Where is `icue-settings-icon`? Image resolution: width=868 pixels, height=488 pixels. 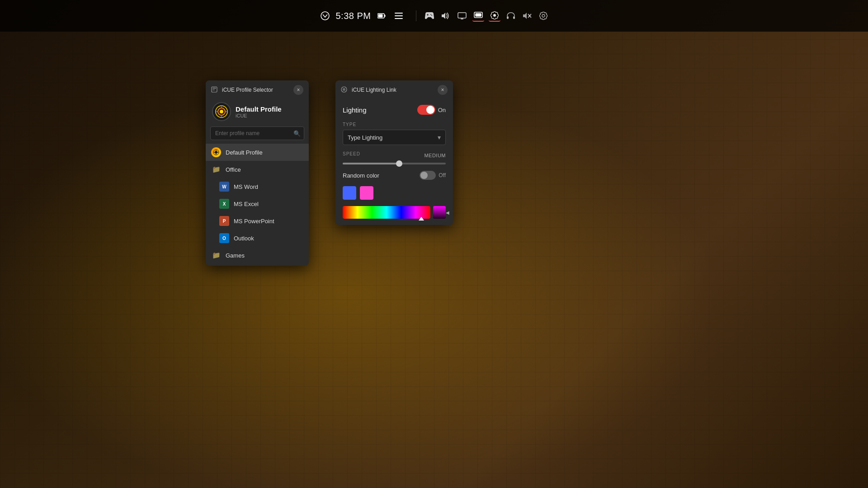 icue-settings-icon is located at coordinates (495, 16).